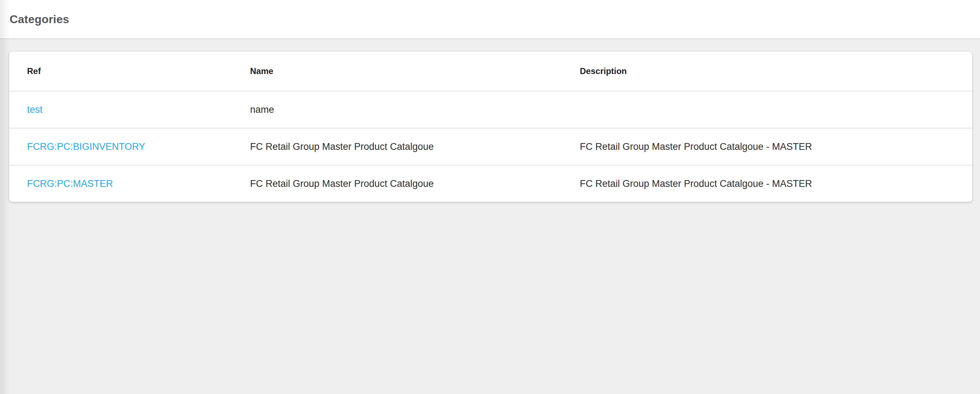 This screenshot has height=394, width=980. I want to click on category-ref-link: FCRG:PC:MASTER, so click(70, 183).